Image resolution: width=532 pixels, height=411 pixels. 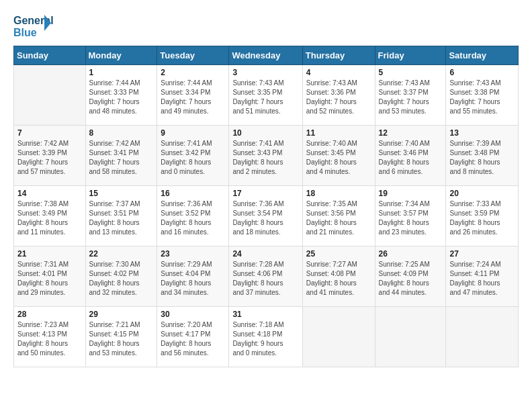 What do you see at coordinates (482, 97) in the screenshot?
I see `day-info: Sunrise: 7:43 AM Sunset: 3:38 PM Dayligh…` at bounding box center [482, 97].